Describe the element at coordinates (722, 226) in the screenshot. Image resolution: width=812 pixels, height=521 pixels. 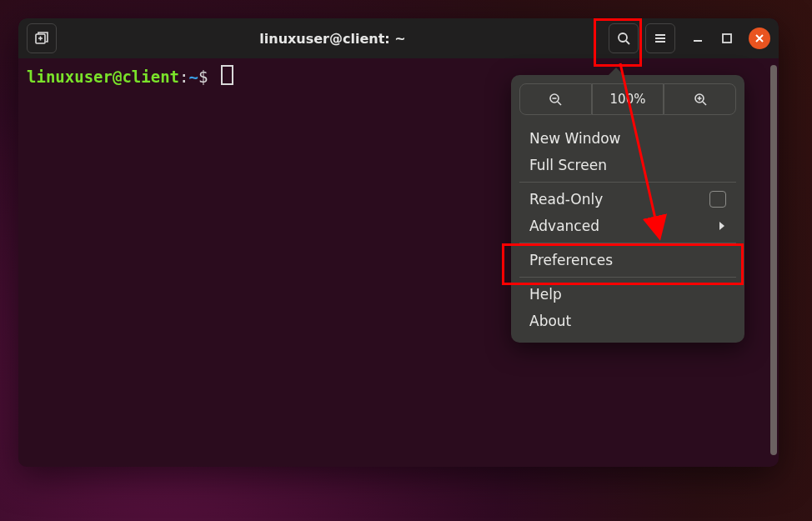
I see `chevron-right-icon` at that location.